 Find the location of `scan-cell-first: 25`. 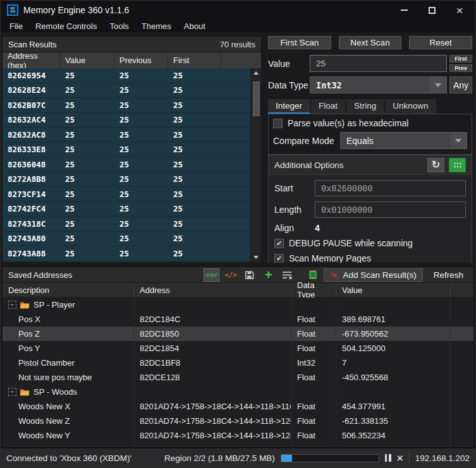

scan-cell-first: 25 is located at coordinates (195, 164).